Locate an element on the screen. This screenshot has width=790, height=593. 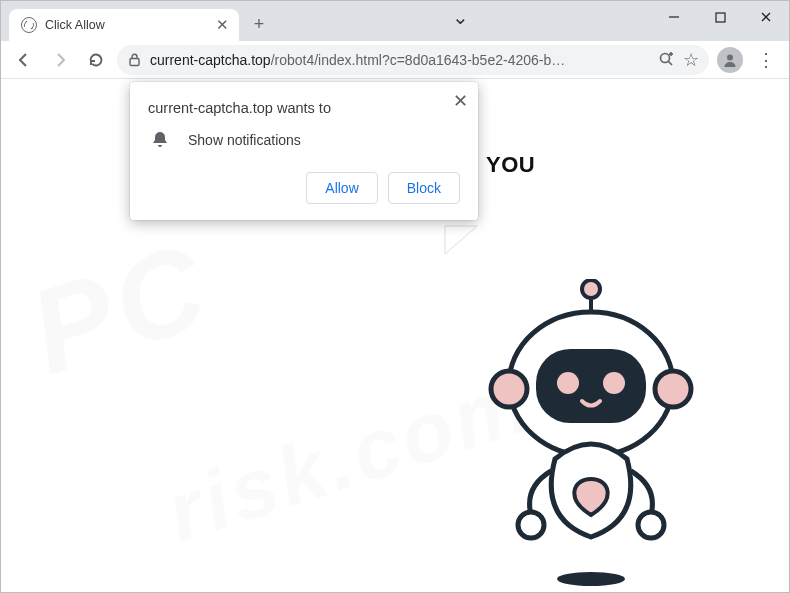
tab-title: Click Allow is located at coordinates (126, 25).